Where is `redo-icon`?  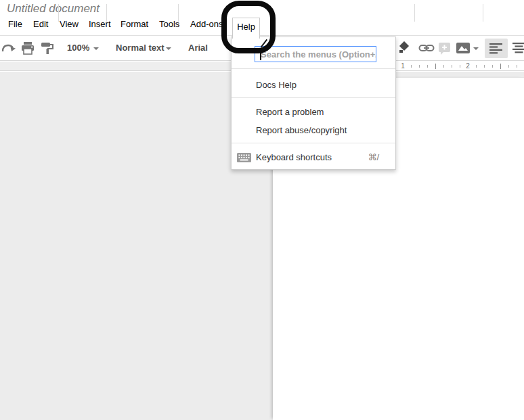 redo-icon is located at coordinates (9, 48).